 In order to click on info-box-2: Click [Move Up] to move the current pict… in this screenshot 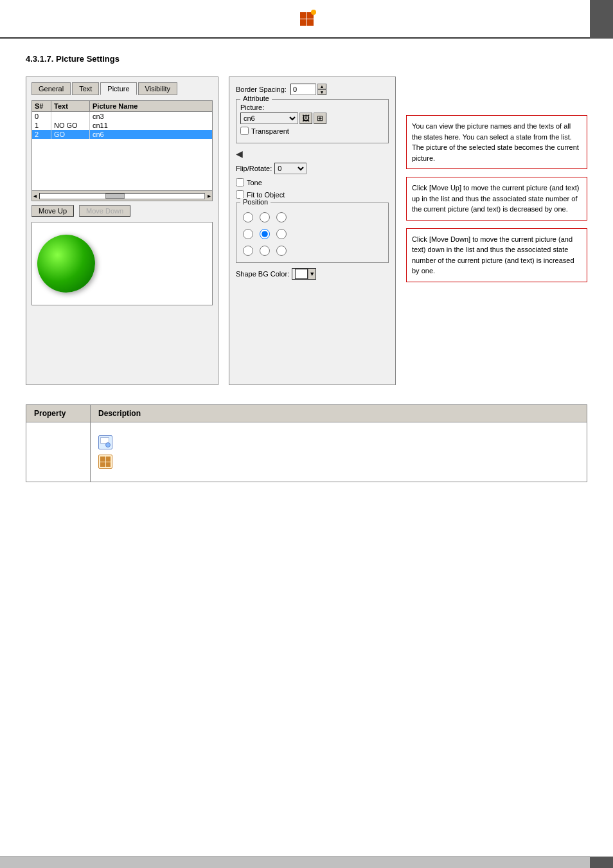, I will do `click(497, 199)`.